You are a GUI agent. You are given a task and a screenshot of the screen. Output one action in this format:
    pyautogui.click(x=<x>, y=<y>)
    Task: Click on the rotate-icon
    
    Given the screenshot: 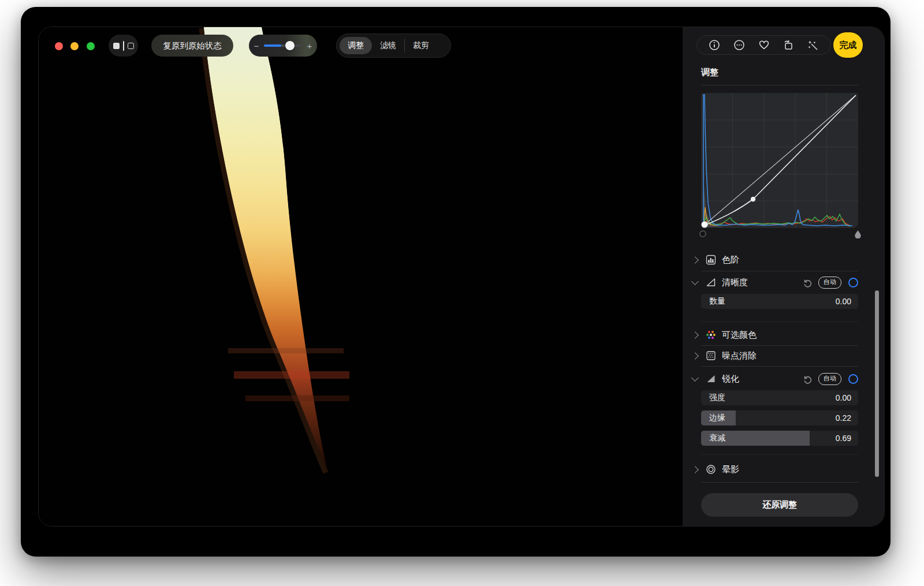 What is the action you would take?
    pyautogui.click(x=789, y=45)
    